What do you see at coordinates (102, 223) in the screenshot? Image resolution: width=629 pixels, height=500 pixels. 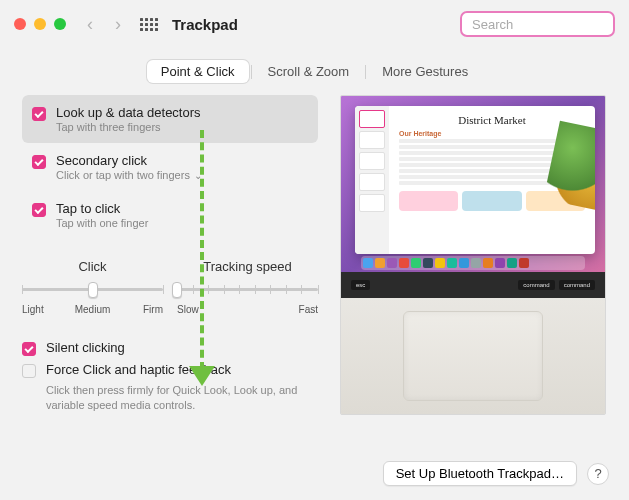 I see `option-sub: Tap with one finger` at bounding box center [102, 223].